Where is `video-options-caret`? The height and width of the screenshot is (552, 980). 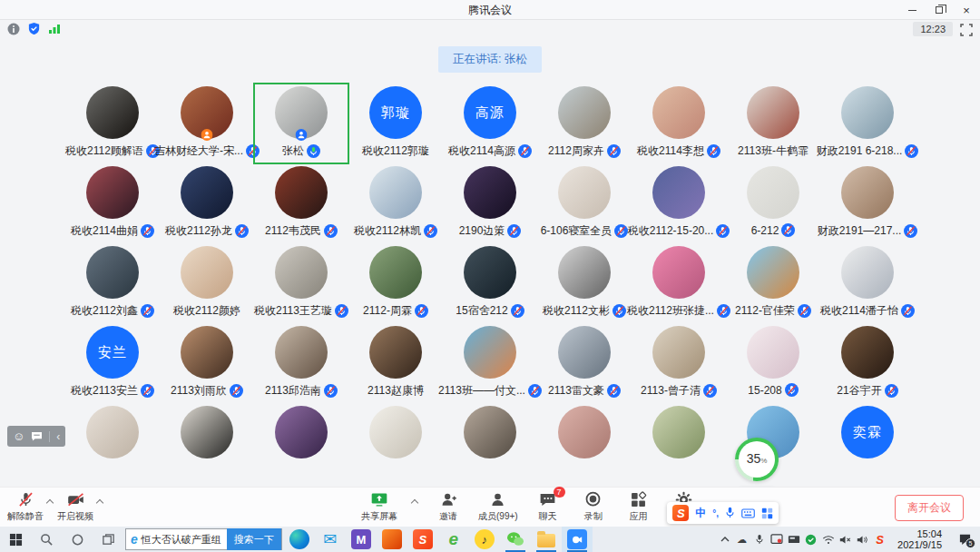
video-options-caret is located at coordinates (100, 501).